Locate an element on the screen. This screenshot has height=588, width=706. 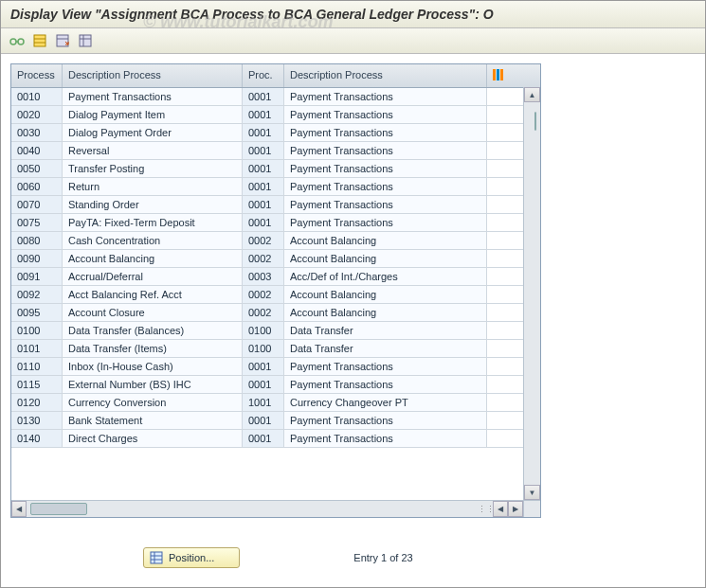
scroll-down-icon: ▼ is located at coordinates (533, 492).